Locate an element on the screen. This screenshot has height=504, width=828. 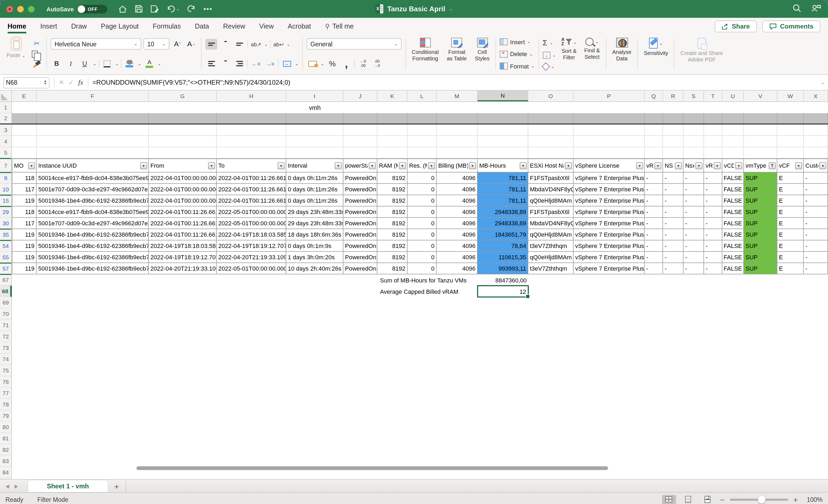
decrease-indent-button: ←≡ is located at coordinates (256, 64).